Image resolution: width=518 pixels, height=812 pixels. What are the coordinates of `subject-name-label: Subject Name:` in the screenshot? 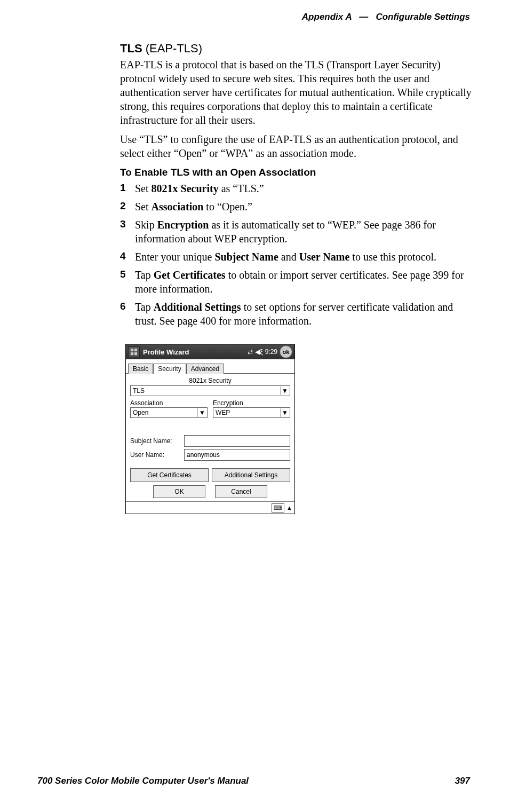 It's located at (156, 441).